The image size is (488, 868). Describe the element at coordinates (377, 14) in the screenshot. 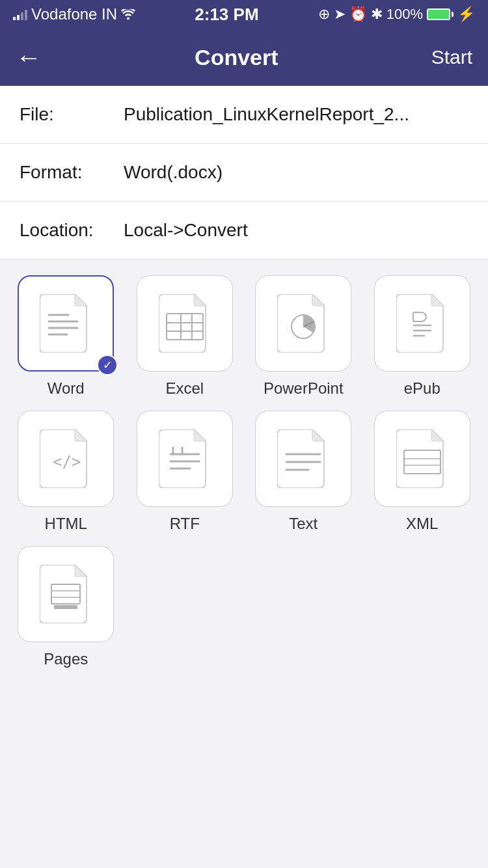

I see `bluetooth-icon: ✱` at that location.